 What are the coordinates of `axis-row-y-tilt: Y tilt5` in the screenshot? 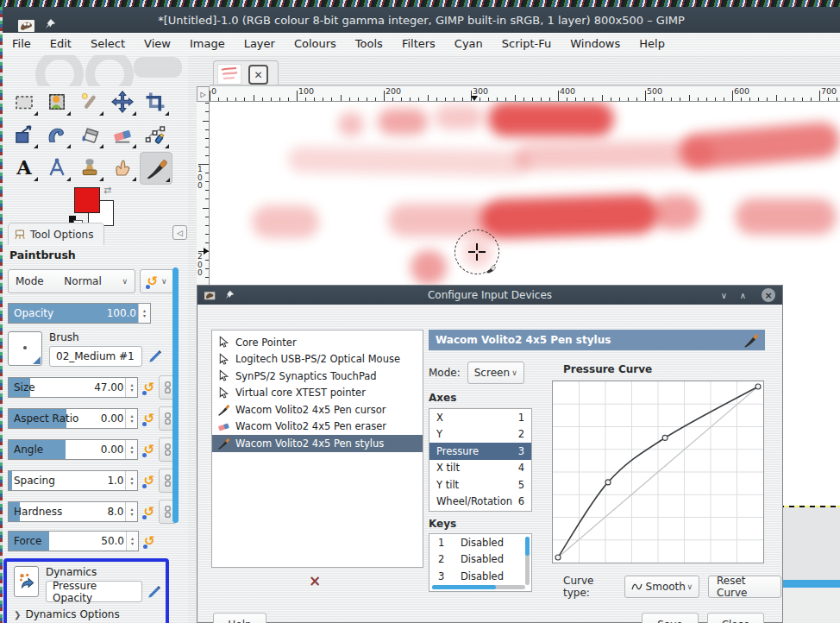 It's located at (480, 485).